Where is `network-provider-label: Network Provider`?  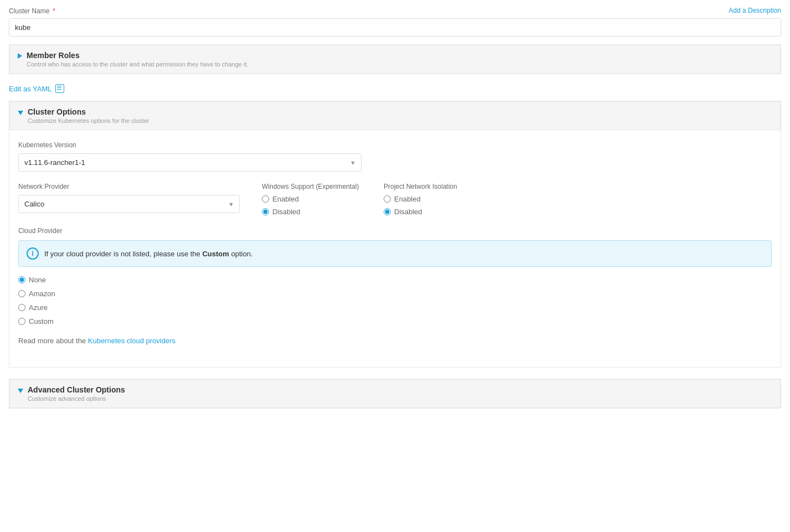 network-provider-label: Network Provider is located at coordinates (129, 187).